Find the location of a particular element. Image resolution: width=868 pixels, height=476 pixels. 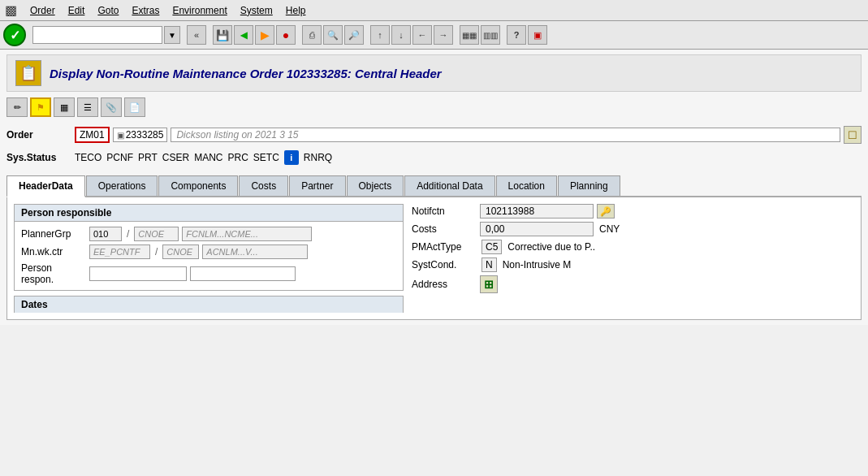

person-respon-input2 is located at coordinates (243, 274).